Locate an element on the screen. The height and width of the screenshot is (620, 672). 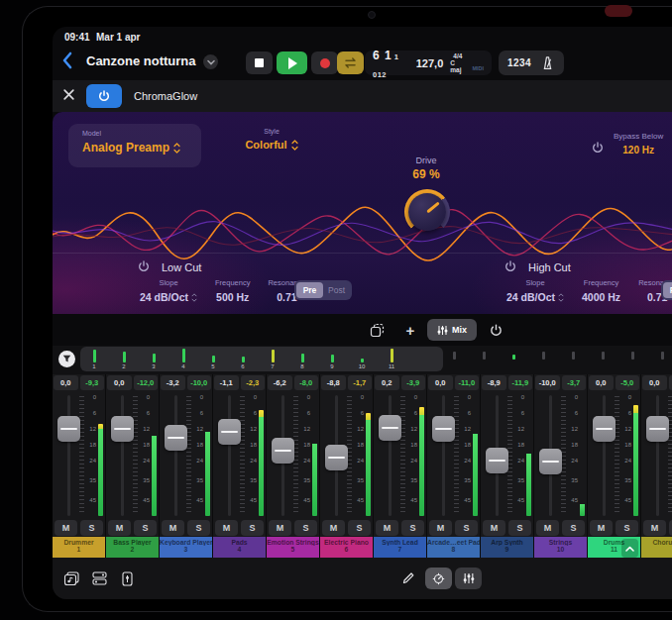
volume-readout: -6,2 is located at coordinates (280, 382).